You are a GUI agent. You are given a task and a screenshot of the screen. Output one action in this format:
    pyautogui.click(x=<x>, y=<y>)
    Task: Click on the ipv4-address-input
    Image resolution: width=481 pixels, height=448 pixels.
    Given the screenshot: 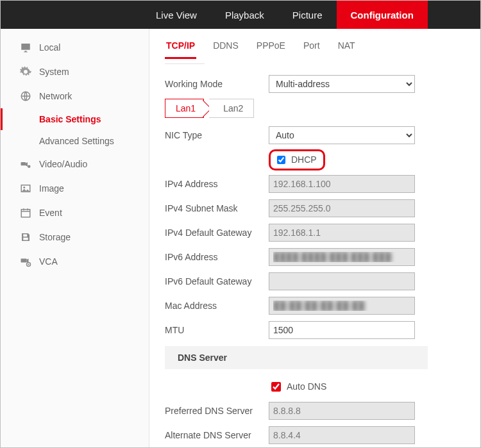 What is the action you would take?
    pyautogui.click(x=342, y=184)
    